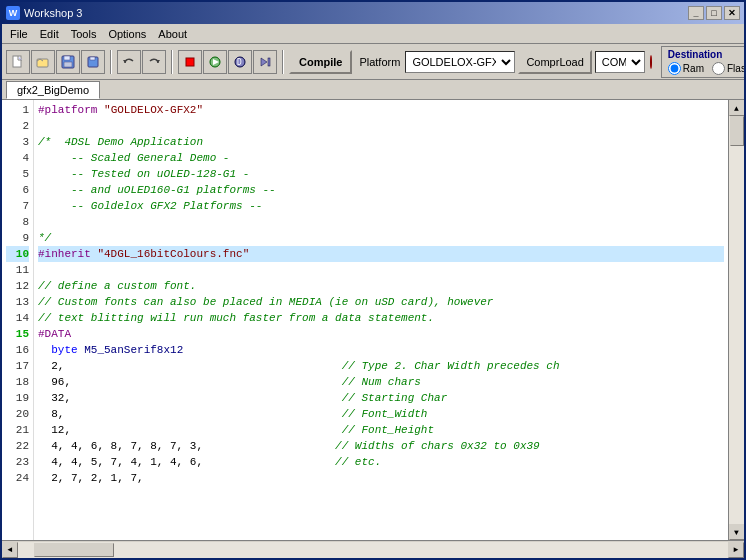  I want to click on destination-box: Destination Ram Flash, so click(704, 62).